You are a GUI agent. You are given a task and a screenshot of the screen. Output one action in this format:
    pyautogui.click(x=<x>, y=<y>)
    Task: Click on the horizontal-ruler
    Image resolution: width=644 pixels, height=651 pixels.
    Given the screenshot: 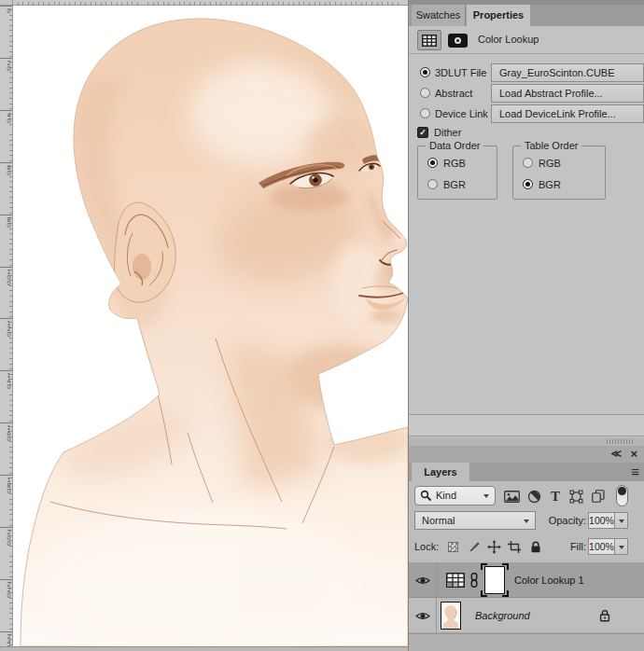 What is the action you would take?
    pyautogui.click(x=211, y=3)
    